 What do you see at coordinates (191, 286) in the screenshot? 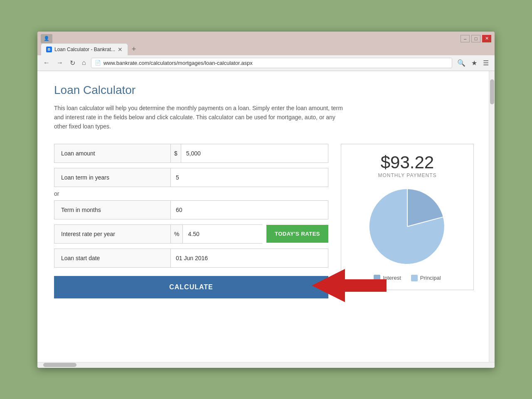
I see `calculate-section: CALCULATE` at bounding box center [191, 286].